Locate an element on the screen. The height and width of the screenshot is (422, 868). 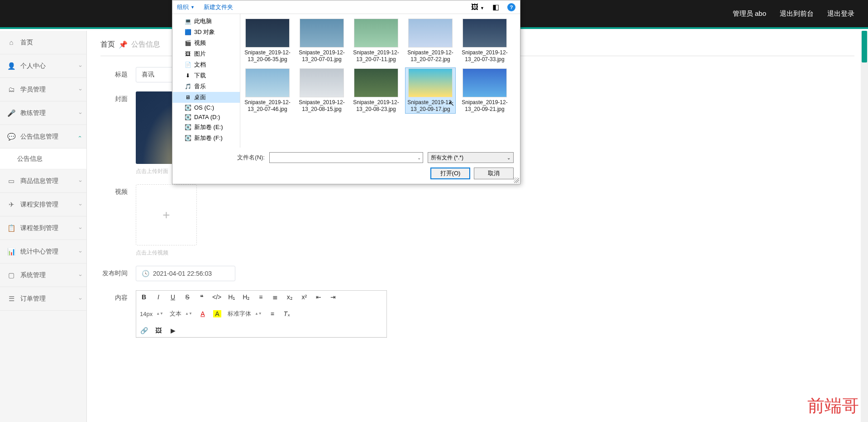
tree-label: 图片 is located at coordinates (200, 54).